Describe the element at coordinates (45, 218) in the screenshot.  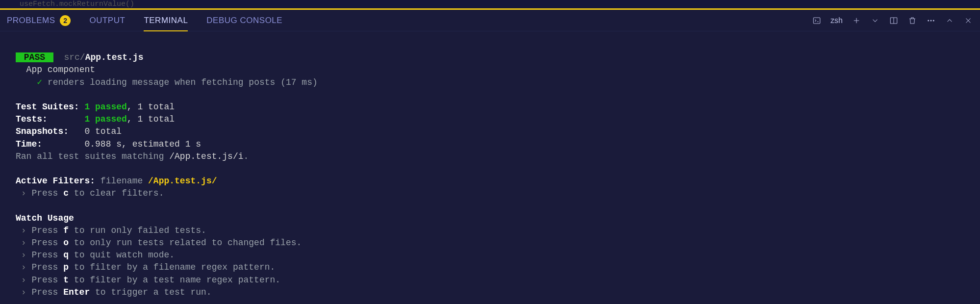
I see `watch-usage-title: Watch Usage` at that location.